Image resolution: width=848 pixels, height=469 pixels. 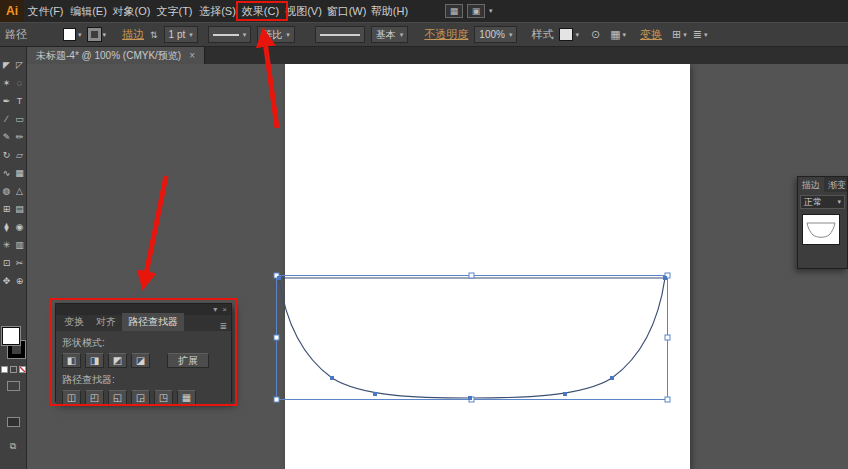 What do you see at coordinates (14, 386) in the screenshot?
I see `drawing-mode-button` at bounding box center [14, 386].